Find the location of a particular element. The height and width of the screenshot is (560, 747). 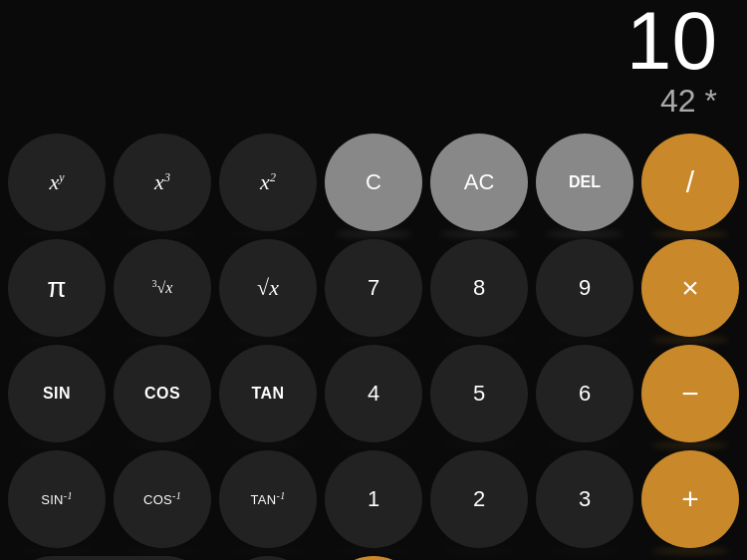

delete-label: DEL is located at coordinates (585, 182).